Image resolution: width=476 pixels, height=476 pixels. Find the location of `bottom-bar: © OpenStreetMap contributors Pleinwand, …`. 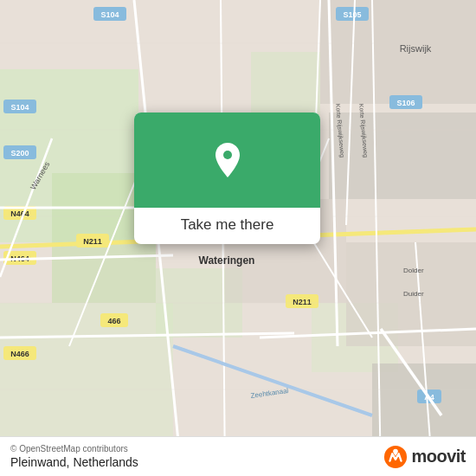

bottom-bar: © OpenStreetMap contributors Pleinwand, … is located at coordinates (238, 456).